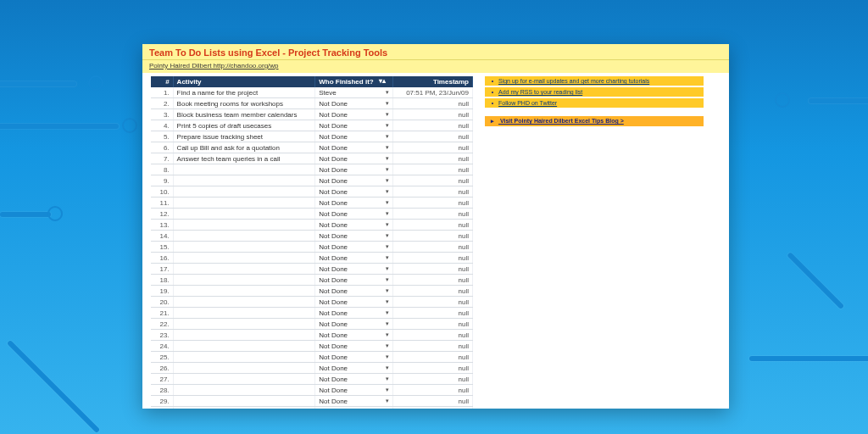 This screenshot has width=868, height=434. Describe the element at coordinates (162, 81) in the screenshot. I see `col-number: #` at that location.